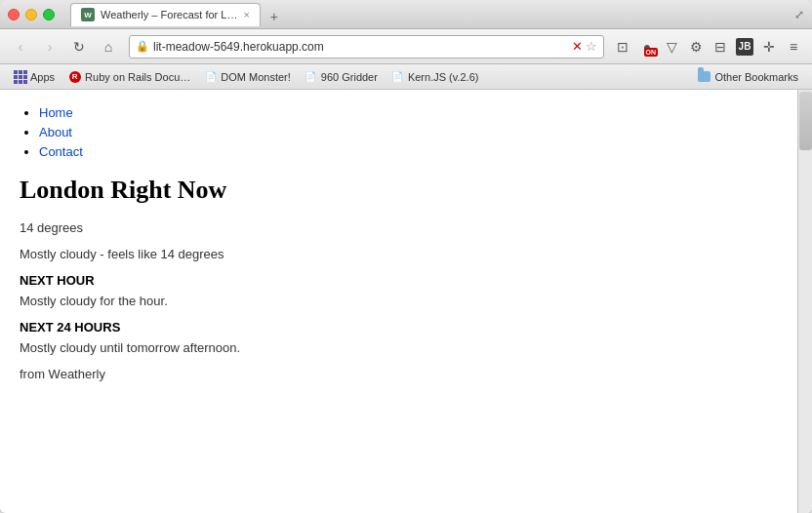 The image size is (812, 513). What do you see at coordinates (623, 47) in the screenshot?
I see `cast-button: ⊡` at bounding box center [623, 47].